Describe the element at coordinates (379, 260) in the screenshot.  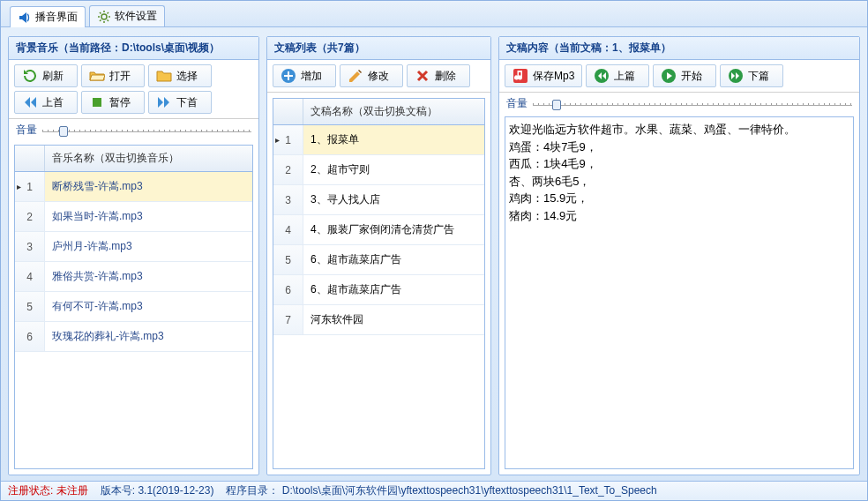
I see `table-row: 56、超市蔬菜店广告` at that location.